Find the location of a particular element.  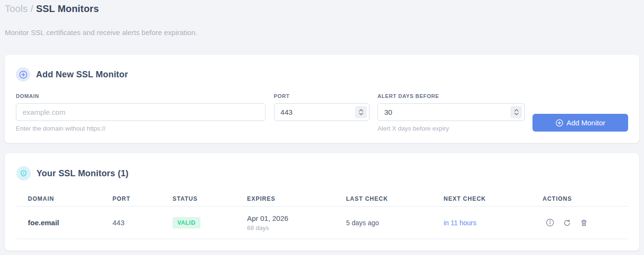

expires-date: Apr 01, 2026 is located at coordinates (297, 218).